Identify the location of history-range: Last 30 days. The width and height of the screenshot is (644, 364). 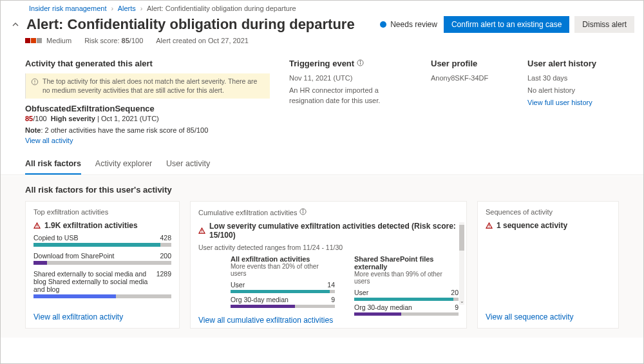
(579, 79).